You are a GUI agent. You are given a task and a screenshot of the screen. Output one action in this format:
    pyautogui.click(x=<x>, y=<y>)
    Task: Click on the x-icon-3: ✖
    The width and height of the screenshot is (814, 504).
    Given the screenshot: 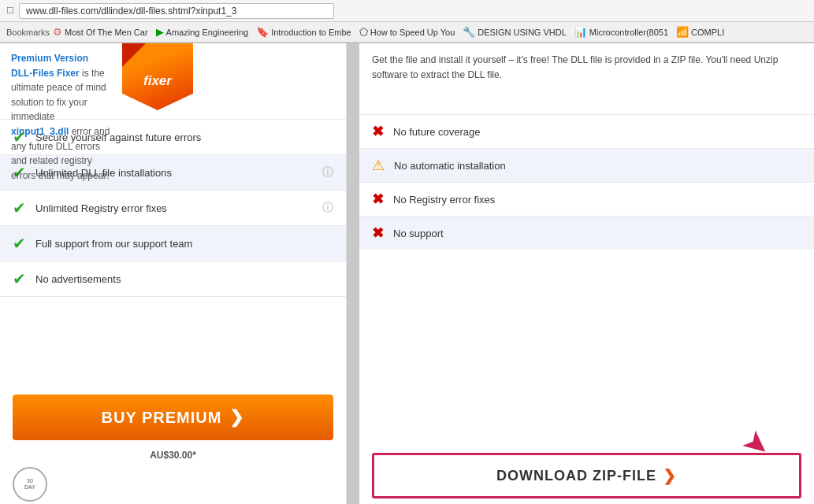 What is the action you would take?
    pyautogui.click(x=378, y=233)
    